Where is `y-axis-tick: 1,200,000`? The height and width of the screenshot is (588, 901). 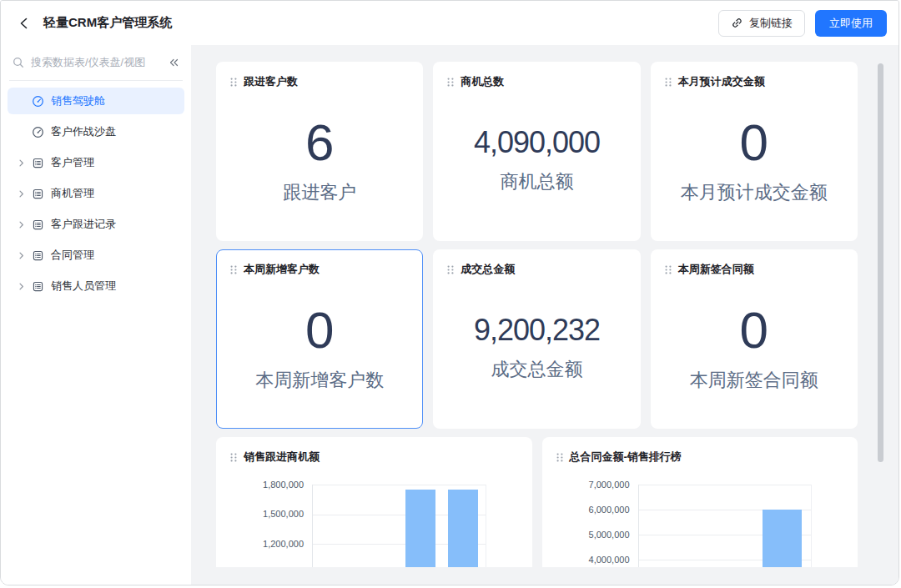 y-axis-tick: 1,200,000 is located at coordinates (267, 544).